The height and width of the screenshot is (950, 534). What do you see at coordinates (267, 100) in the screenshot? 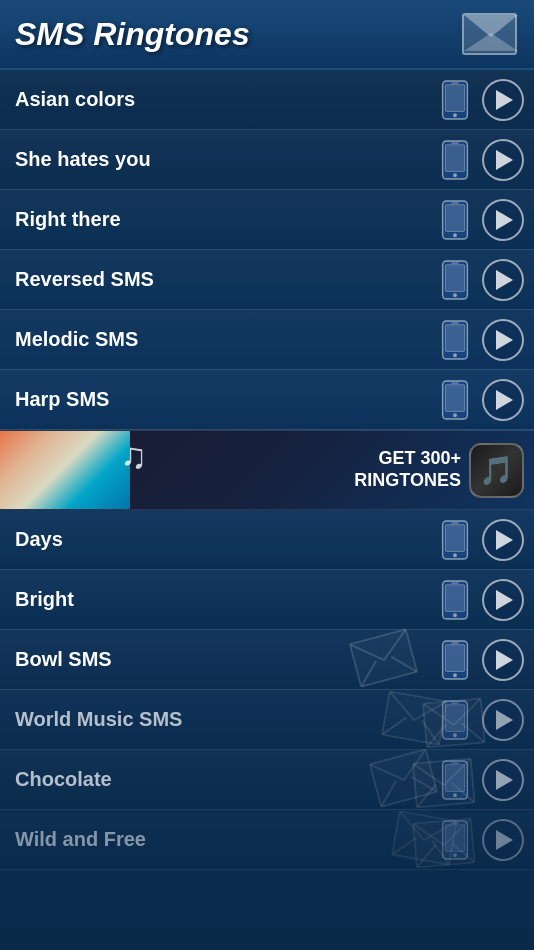
I see `ringtone-item: Asian colors` at bounding box center [267, 100].